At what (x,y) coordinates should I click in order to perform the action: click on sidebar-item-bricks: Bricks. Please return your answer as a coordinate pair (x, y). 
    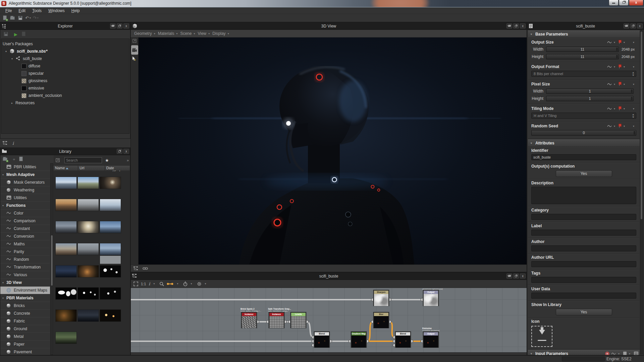
    Looking at the image, I should click on (25, 306).